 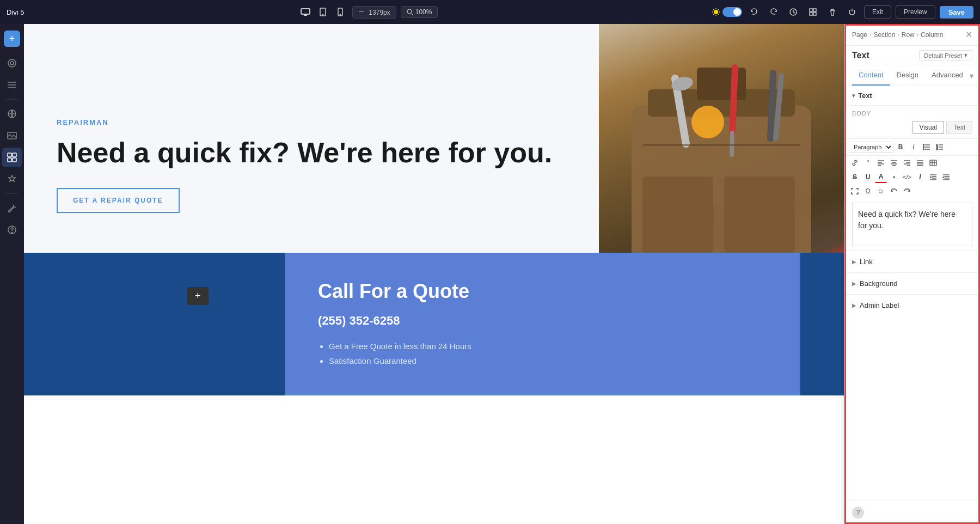 I want to click on panel-tab-extras: ▾ ↖, so click(x=975, y=75).